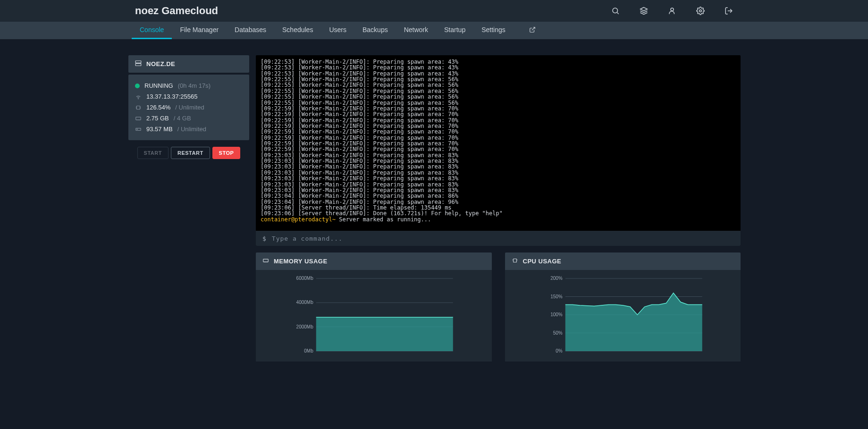 This screenshot has height=429, width=868. Describe the element at coordinates (159, 108) in the screenshot. I see `cpu-value: 126.54%` at that location.